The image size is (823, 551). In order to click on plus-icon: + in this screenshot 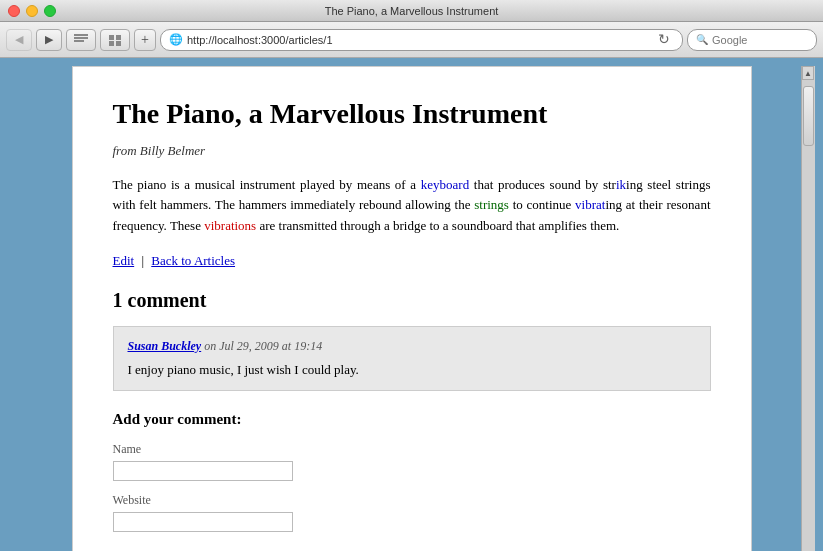, I will do `click(145, 40)`.